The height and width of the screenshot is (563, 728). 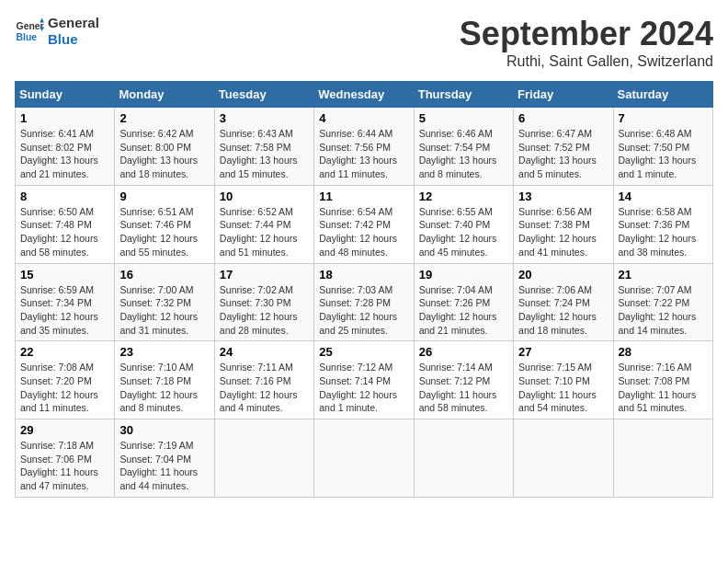 I want to click on day-number: 12, so click(x=463, y=197).